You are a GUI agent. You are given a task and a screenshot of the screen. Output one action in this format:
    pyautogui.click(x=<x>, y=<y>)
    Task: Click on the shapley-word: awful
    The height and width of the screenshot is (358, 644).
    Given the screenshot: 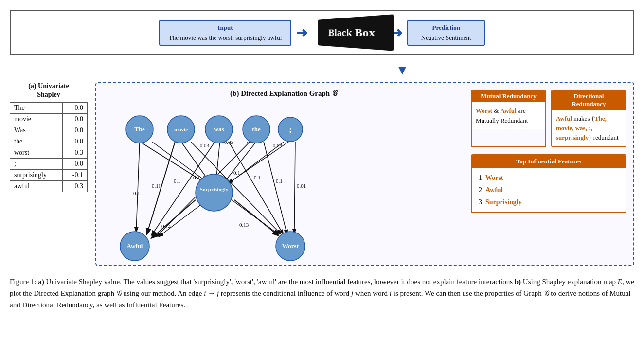 What is the action you would take?
    pyautogui.click(x=36, y=187)
    